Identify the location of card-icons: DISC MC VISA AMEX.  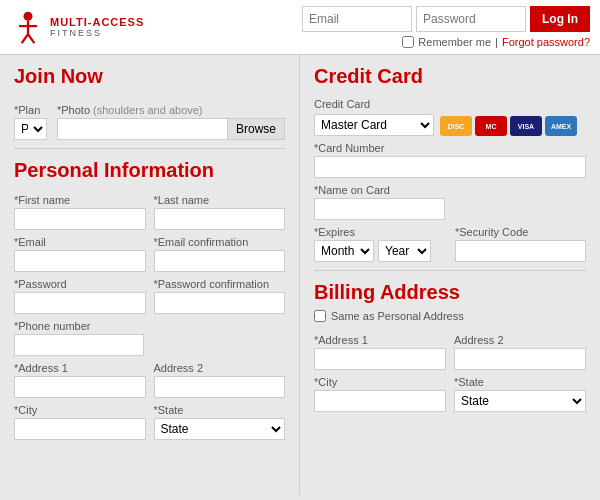
(508, 126).